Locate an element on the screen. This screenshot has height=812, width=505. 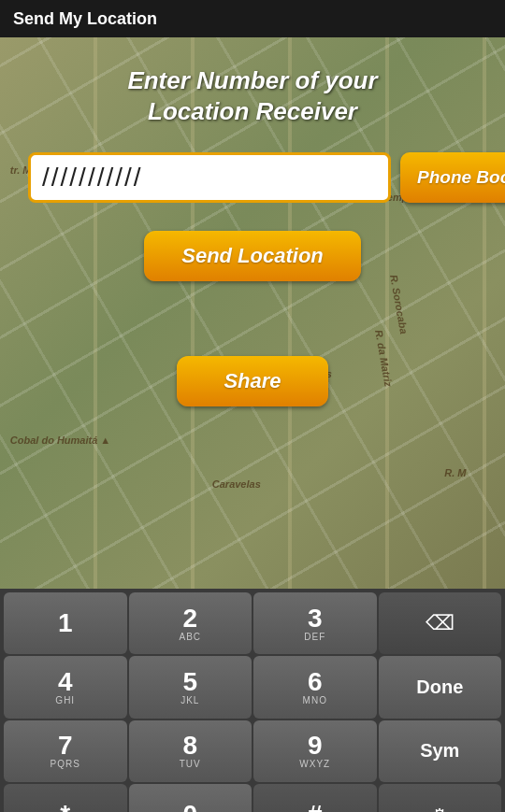
gear-icon: ⚙ is located at coordinates (440, 808).